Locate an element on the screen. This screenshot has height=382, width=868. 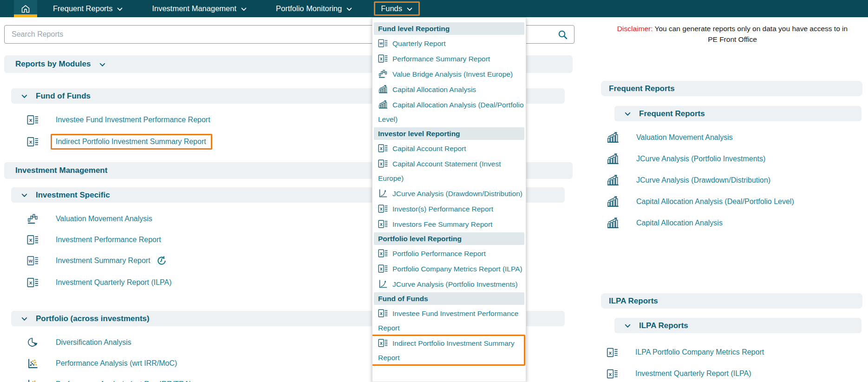
menu-item-label: Portfolio Performance Report is located at coordinates (439, 254).